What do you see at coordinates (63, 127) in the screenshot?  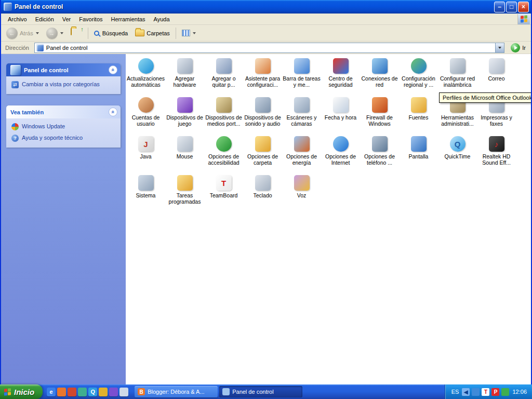 I see `sidebar-panel-see-also: Vea también « Windows Update ? Ayuda y s…` at bounding box center [63, 127].